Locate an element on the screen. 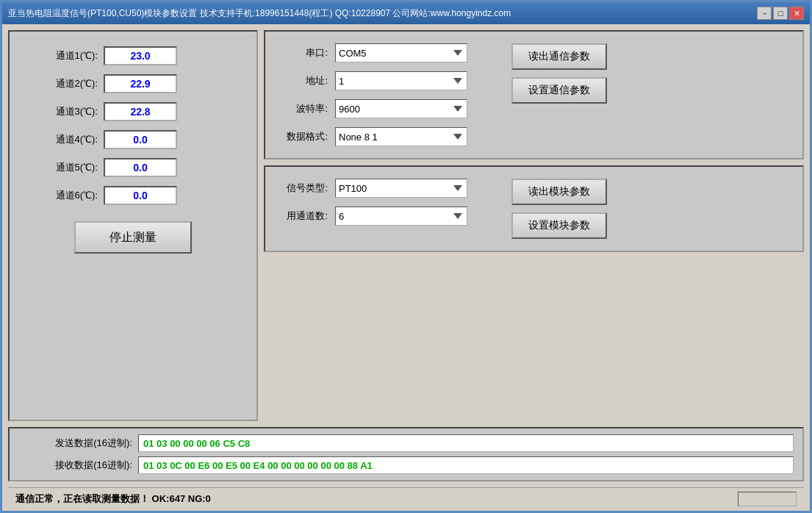  signal-type-row: 信号类型: PT100 CU50 is located at coordinates (373, 188).